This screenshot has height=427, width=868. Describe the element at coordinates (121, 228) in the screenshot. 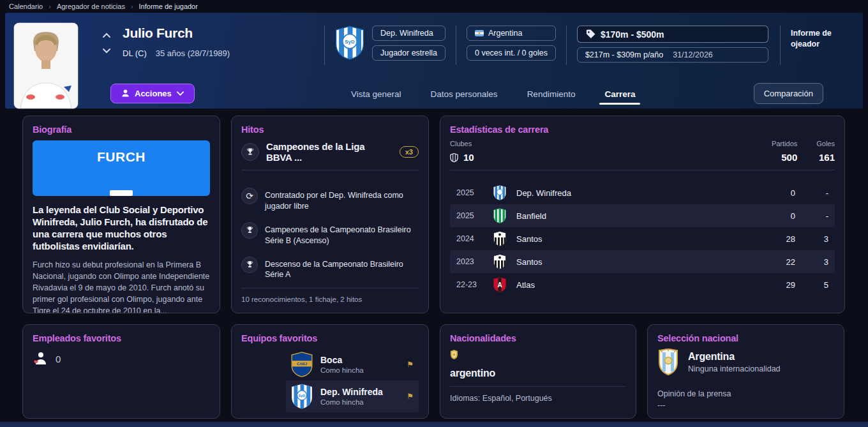

I see `biography-lead: La leyenda del Club Social y Deportivo W…` at that location.